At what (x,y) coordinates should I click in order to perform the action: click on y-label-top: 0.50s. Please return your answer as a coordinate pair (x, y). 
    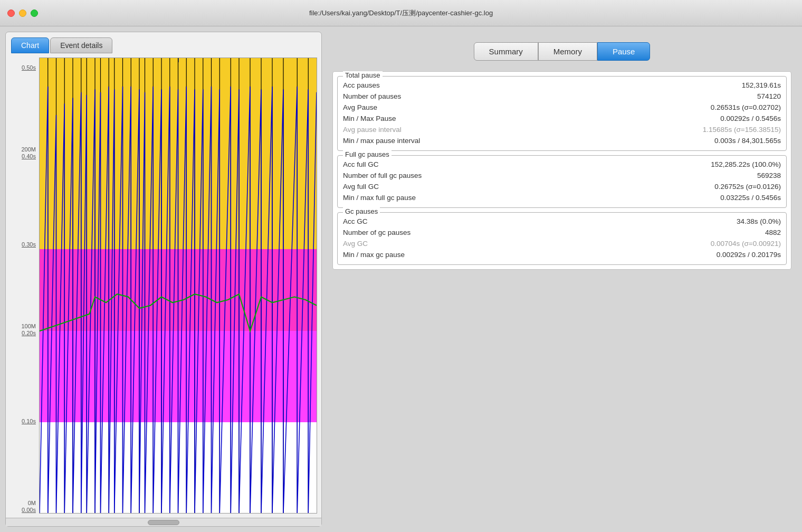
    Looking at the image, I should click on (28, 64).